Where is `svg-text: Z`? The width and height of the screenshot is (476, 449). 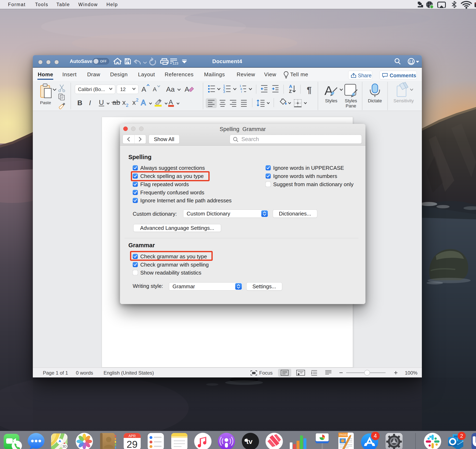 svg-text: Z is located at coordinates (290, 91).